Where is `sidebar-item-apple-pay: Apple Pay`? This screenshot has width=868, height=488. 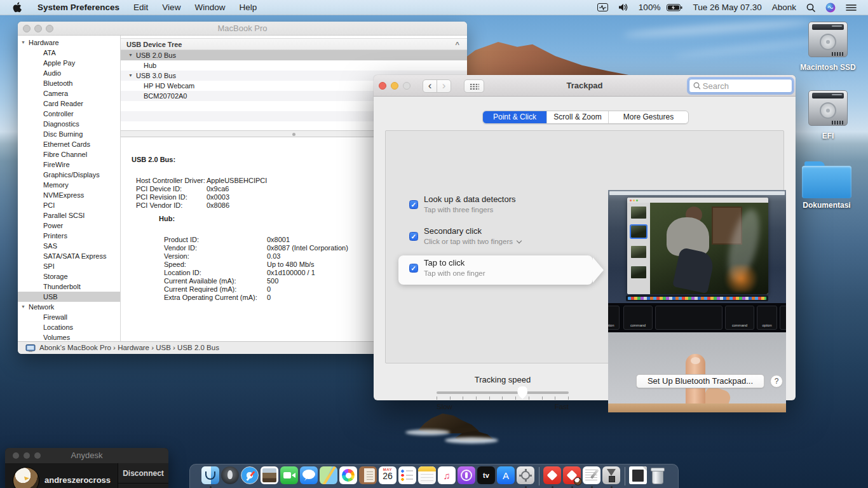 sidebar-item-apple-pay: Apple Pay is located at coordinates (69, 63).